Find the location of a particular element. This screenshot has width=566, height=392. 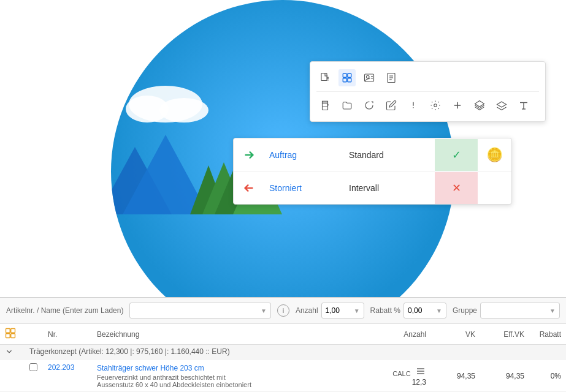

item-sub2: Aussenstutz 60 x 40 und Abdeckleisten ei… is located at coordinates (234, 385).